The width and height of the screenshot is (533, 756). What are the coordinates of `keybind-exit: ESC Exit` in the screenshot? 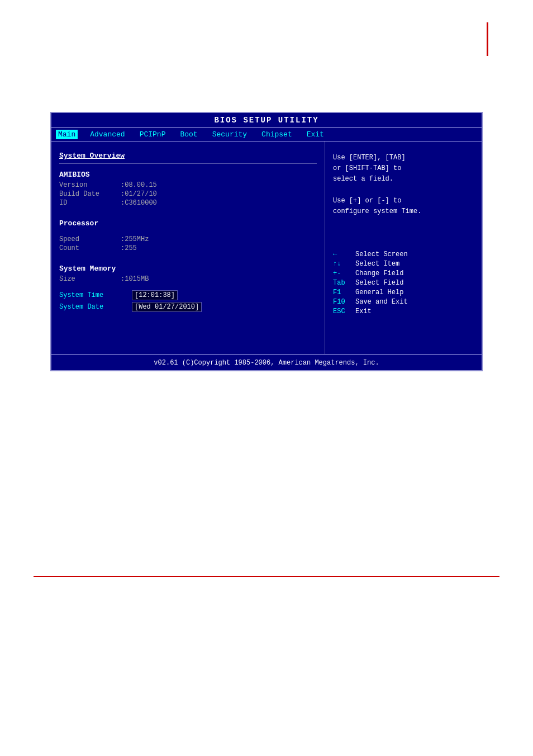 It's located at (403, 311).